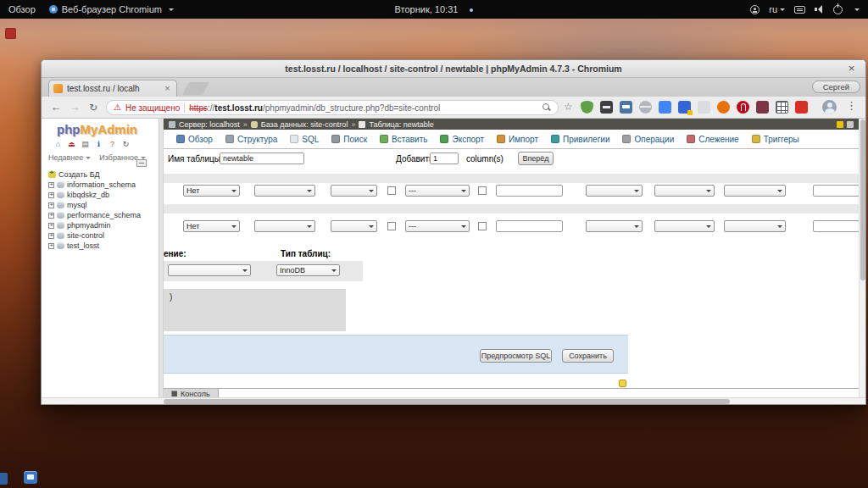  Describe the element at coordinates (802, 107) in the screenshot. I see `downloader-extension-icon` at that location.